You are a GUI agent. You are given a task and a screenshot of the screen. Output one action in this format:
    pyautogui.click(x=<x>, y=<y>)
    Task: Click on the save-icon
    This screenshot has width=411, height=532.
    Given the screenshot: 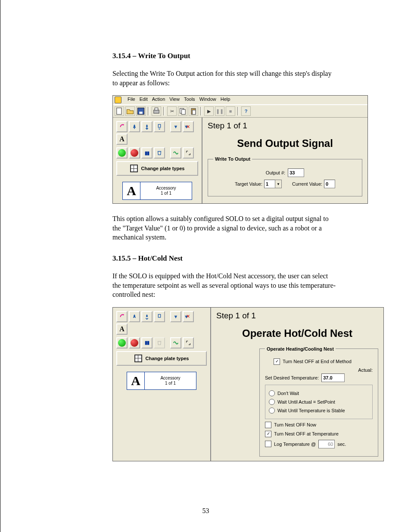 What is the action you would take?
    pyautogui.click(x=141, y=111)
    